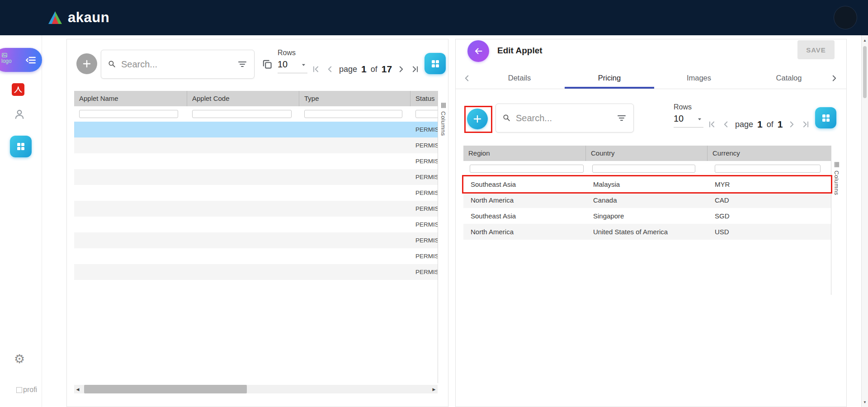  I want to click on rows-value: 10, so click(283, 64).